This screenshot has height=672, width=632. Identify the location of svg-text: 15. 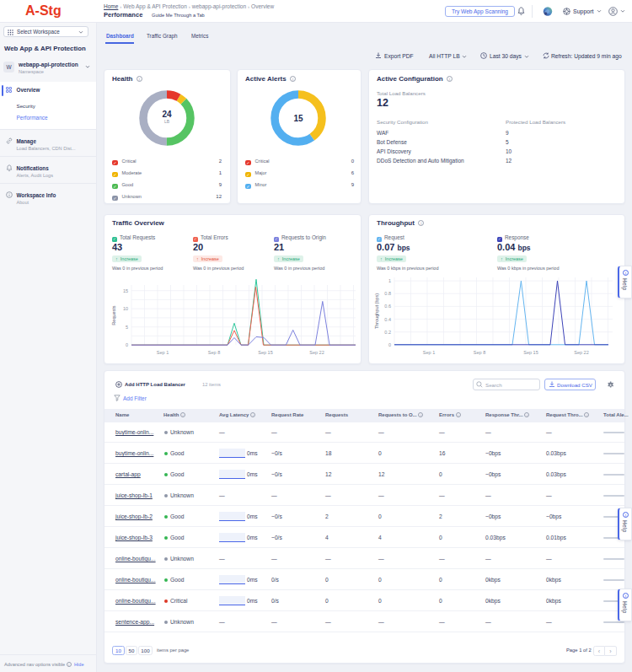
(126, 291).